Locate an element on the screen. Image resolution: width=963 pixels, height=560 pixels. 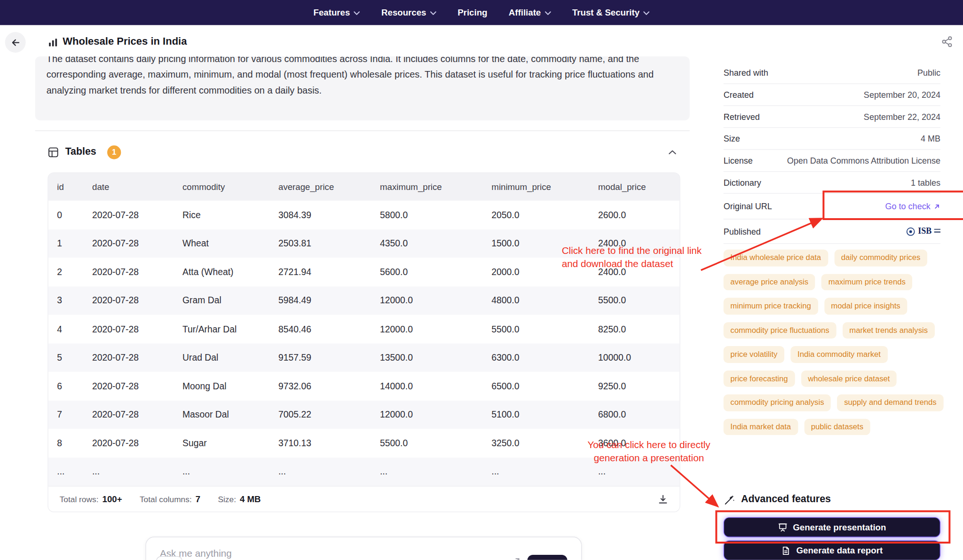
table-header-row: iddatecommodityaverage_pricemaximum_pric… is located at coordinates (364, 187).